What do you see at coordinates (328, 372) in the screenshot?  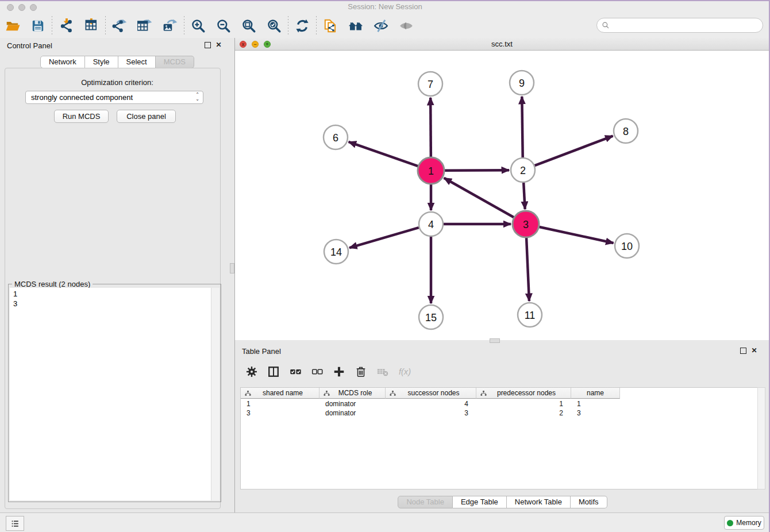 I see `table-toolbar: f(x)` at bounding box center [328, 372].